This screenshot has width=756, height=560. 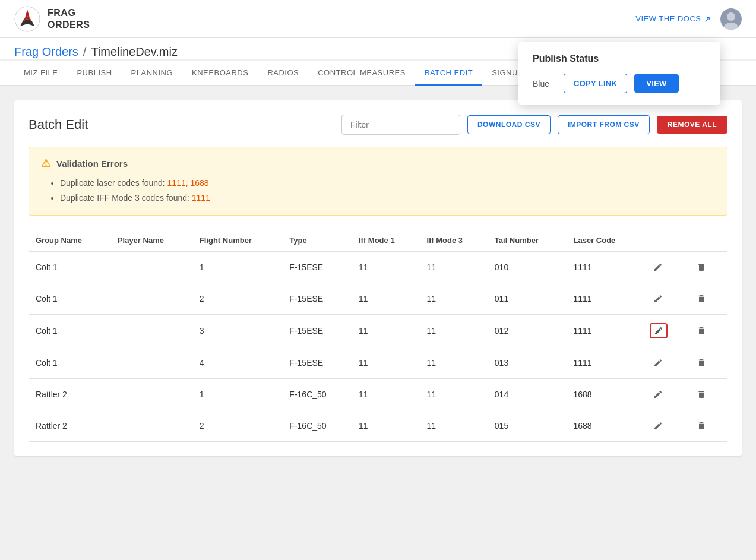 What do you see at coordinates (317, 241) in the screenshot?
I see `col-type: Type` at bounding box center [317, 241].